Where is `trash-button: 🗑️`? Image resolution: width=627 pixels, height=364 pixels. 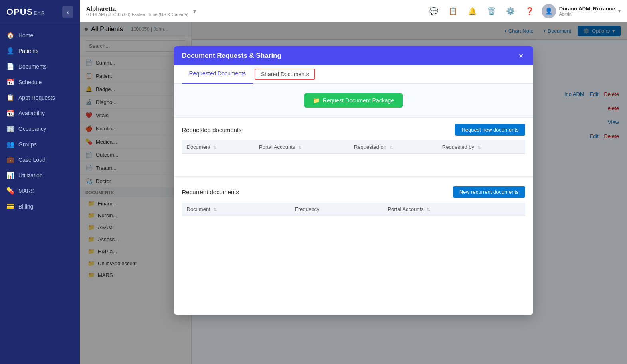
trash-button: 🗑️ is located at coordinates (491, 11).